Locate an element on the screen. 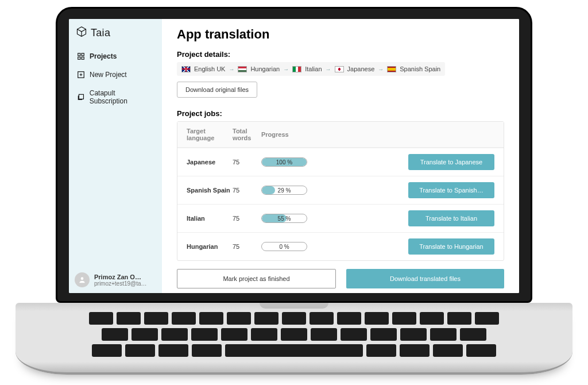 This screenshot has height=385, width=588. job-language: Japanese is located at coordinates (210, 162).